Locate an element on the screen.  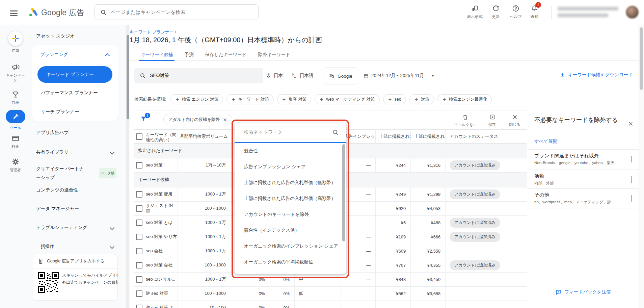
send-feedback-link: フィードバックを送信 is located at coordinates (583, 292).